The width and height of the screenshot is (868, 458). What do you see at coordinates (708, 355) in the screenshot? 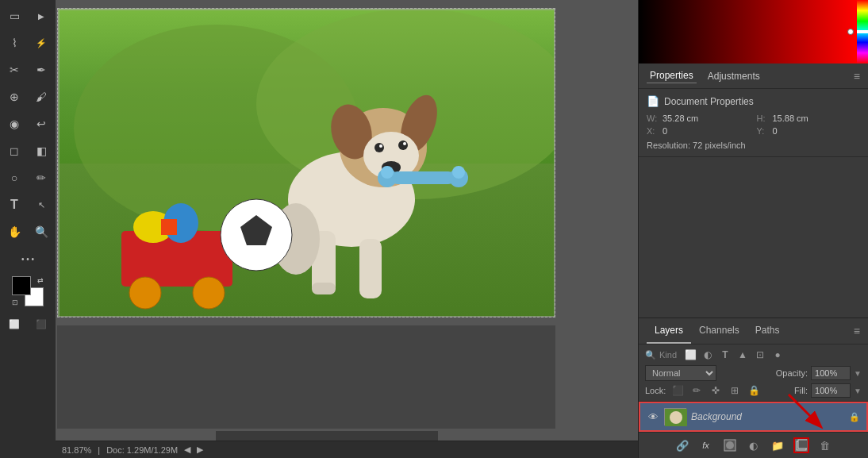
I see `adjustment-layer-icon: ◐` at bounding box center [708, 355].